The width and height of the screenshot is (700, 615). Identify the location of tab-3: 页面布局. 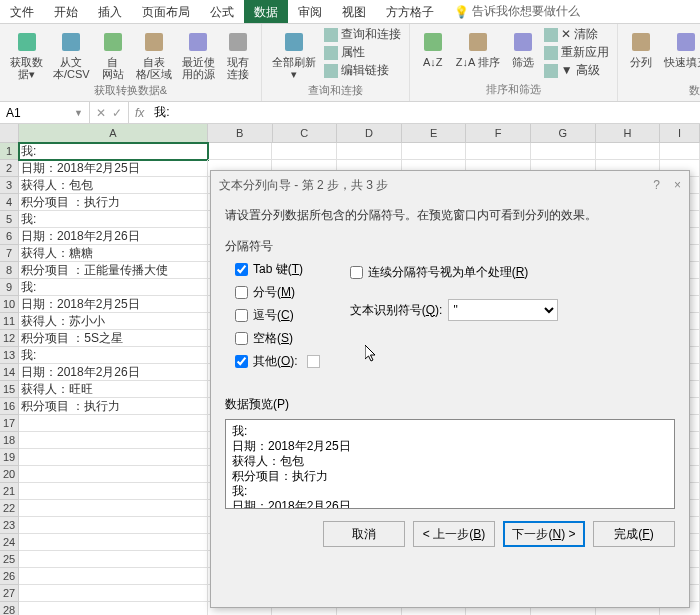
(166, 12).